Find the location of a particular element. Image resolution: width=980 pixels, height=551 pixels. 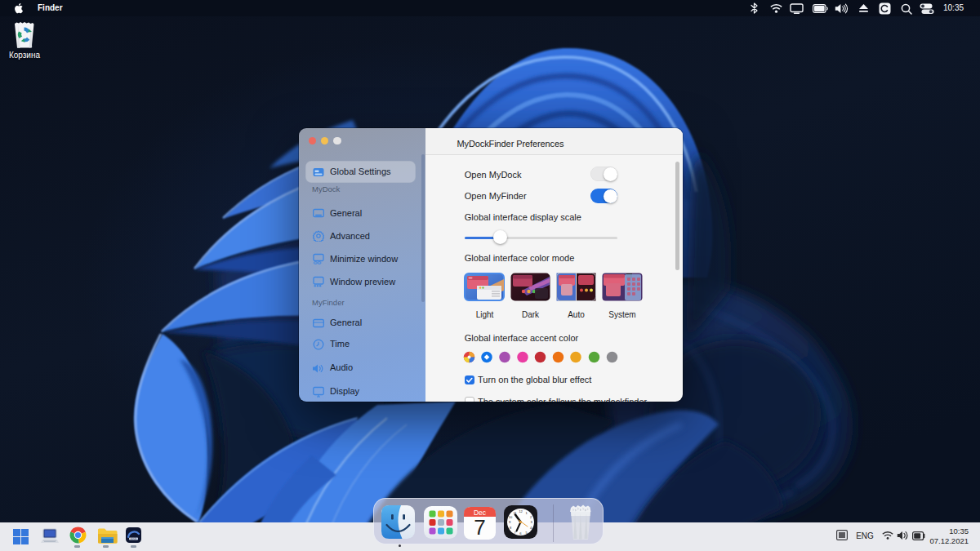

svg-text: 7 is located at coordinates (479, 527).